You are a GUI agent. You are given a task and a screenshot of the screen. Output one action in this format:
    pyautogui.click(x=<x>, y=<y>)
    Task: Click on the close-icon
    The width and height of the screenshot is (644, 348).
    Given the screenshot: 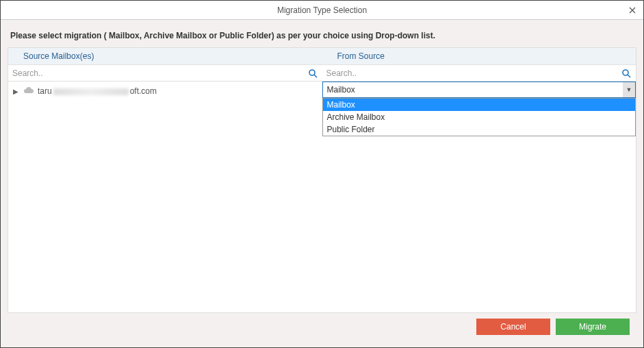 What is the action you would take?
    pyautogui.click(x=632, y=10)
    